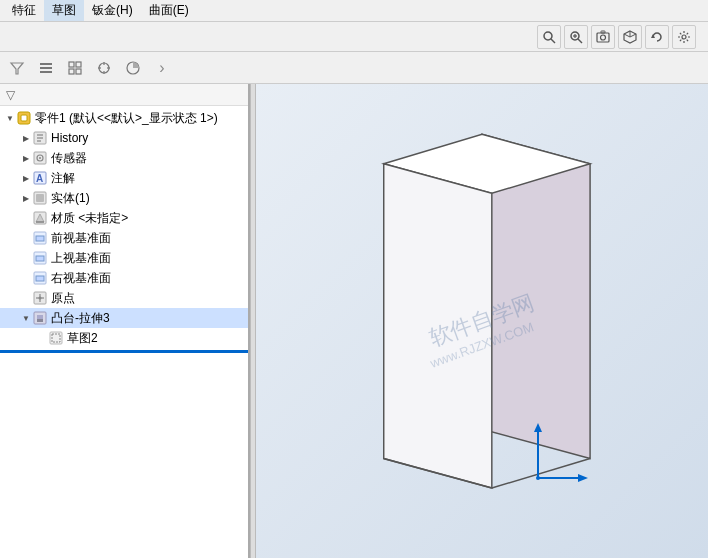  I want to click on tree-front-plane: 前视基准面, so click(124, 238).